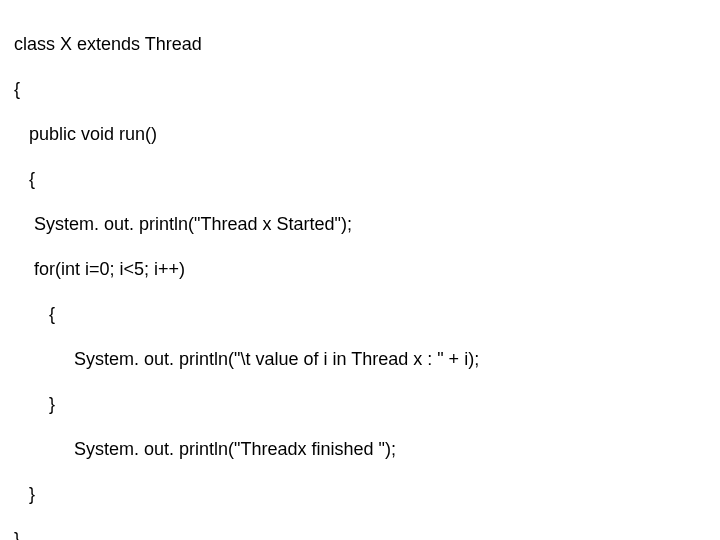  What do you see at coordinates (360, 270) in the screenshot?
I see `code-line: for(int i=0; i<5; i++)` at bounding box center [360, 270].